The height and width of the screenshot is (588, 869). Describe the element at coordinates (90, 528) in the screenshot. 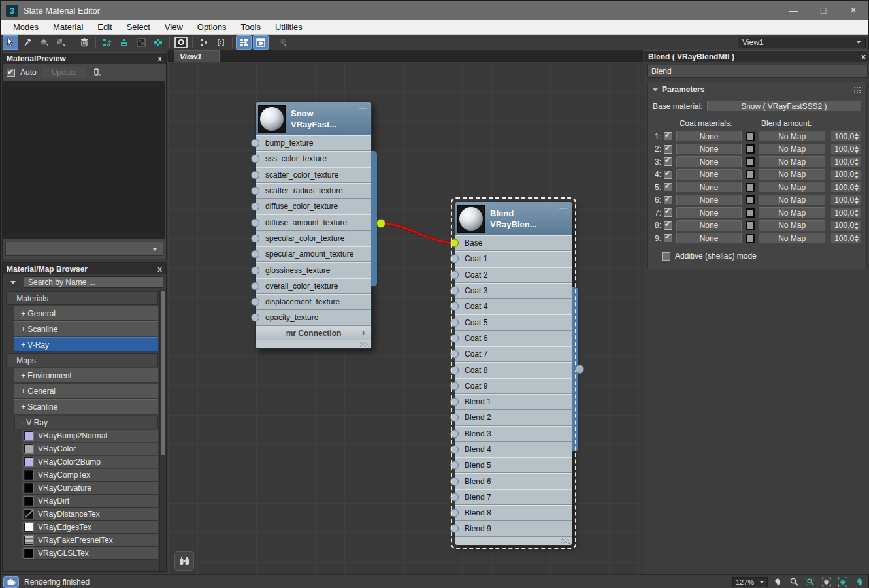

I see `map-item-vrayedgestex: VRayEdgesTex` at that location.